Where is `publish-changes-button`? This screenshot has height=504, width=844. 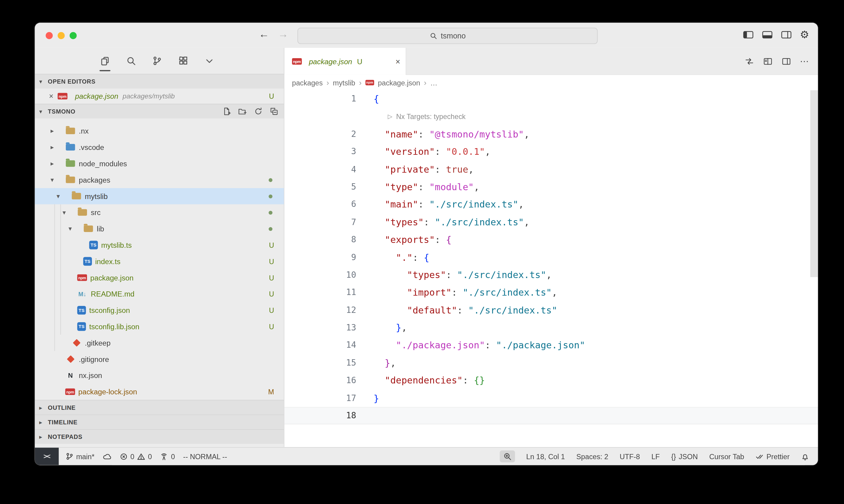
publish-changes-button is located at coordinates (107, 456).